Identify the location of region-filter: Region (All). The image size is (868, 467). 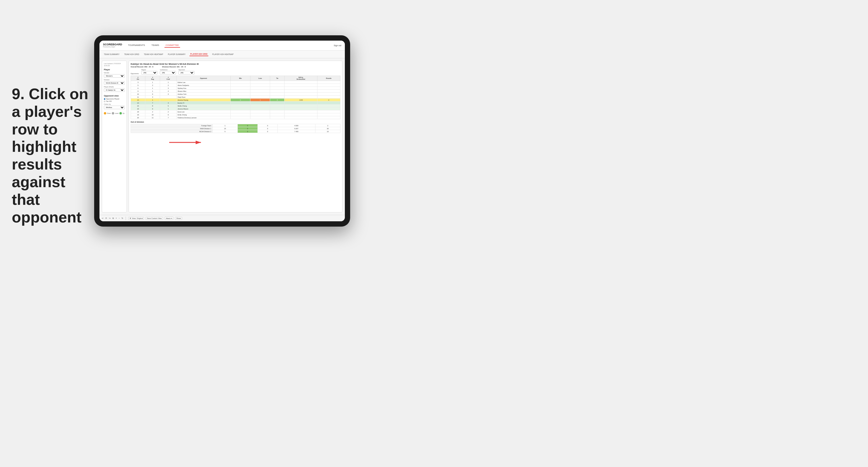
(149, 71).